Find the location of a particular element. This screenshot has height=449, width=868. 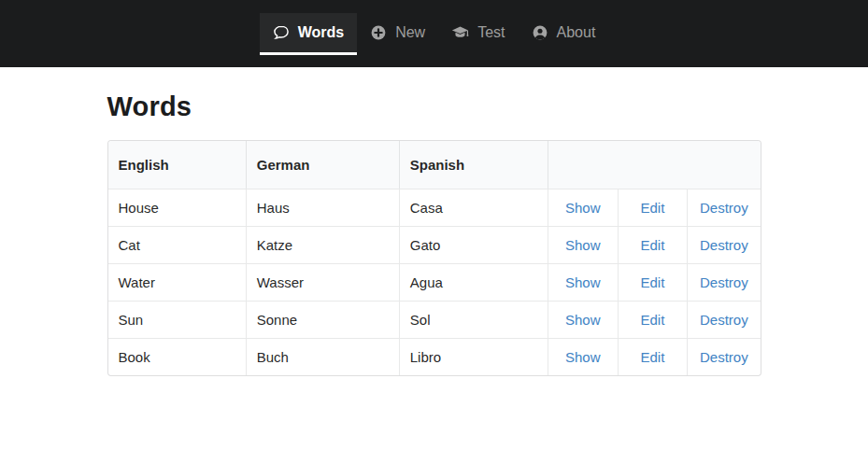

nav-item-new: New is located at coordinates (398, 34).